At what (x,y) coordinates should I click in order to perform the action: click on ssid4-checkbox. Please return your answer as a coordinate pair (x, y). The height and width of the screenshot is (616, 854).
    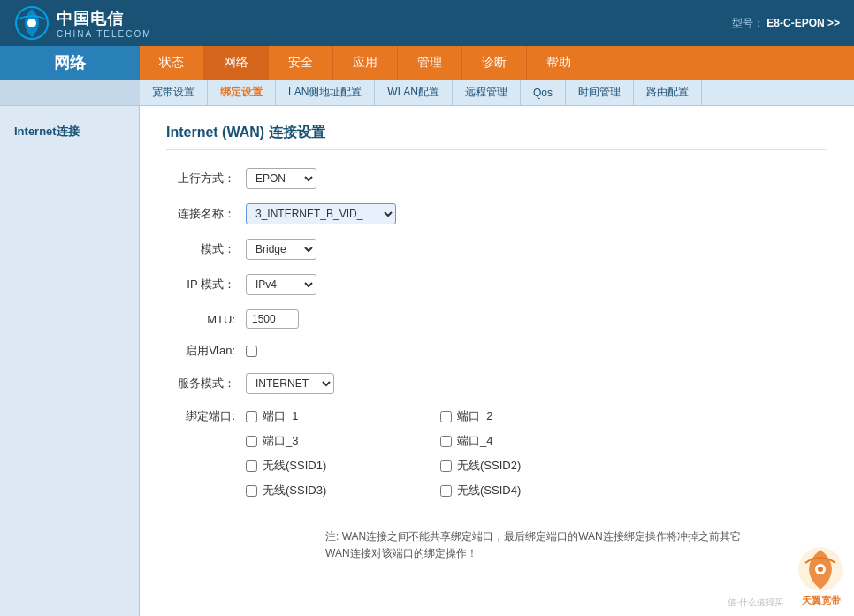
    Looking at the image, I should click on (446, 491).